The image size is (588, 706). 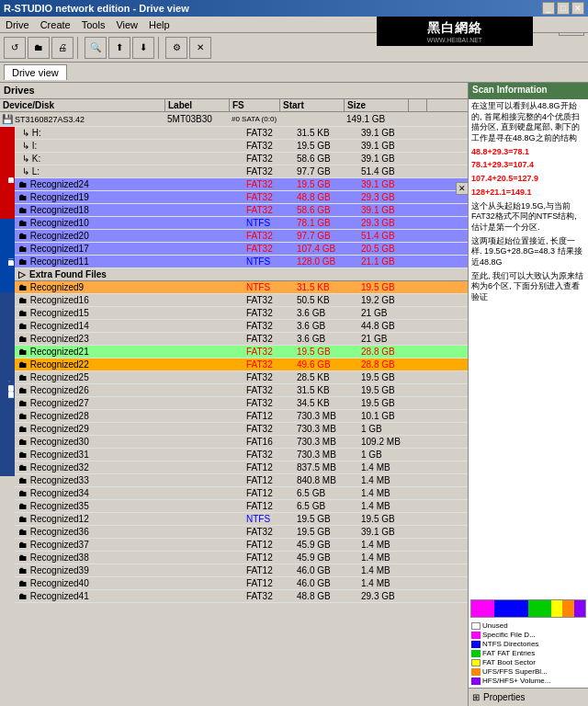 I want to click on table-row: 🖿 Recognized31 FAT32 730.3 MB 1 GB, so click(x=241, y=455).